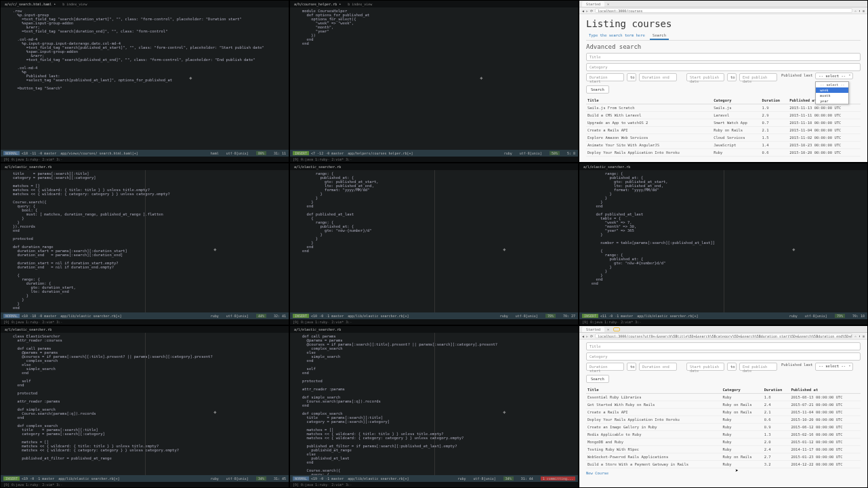 This screenshot has height=488, width=868. I want to click on browser-pane-1: Started × ◀ ▶ ⟳ localhost:3000/courses ☆…, so click(724, 81).